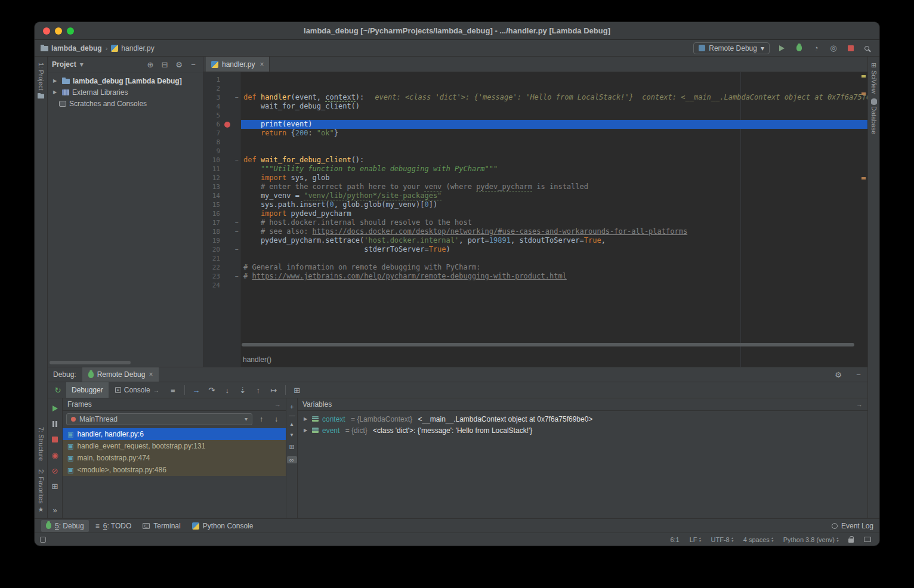 The width and height of the screenshot is (914, 588). What do you see at coordinates (292, 425) in the screenshot?
I see `navigate-up-button: ▲` at bounding box center [292, 425].